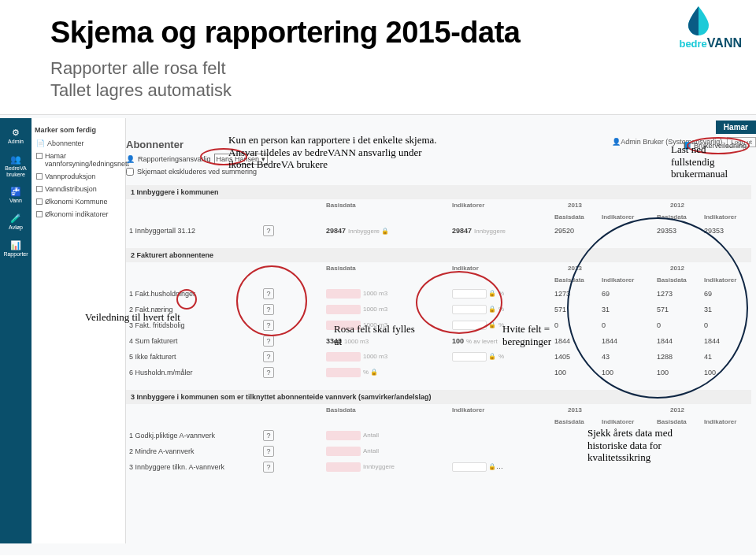 The width and height of the screenshot is (756, 560). What do you see at coordinates (439, 192) in the screenshot?
I see `section-1-bar: 1 Innbyggere i kommunen` at bounding box center [439, 192].